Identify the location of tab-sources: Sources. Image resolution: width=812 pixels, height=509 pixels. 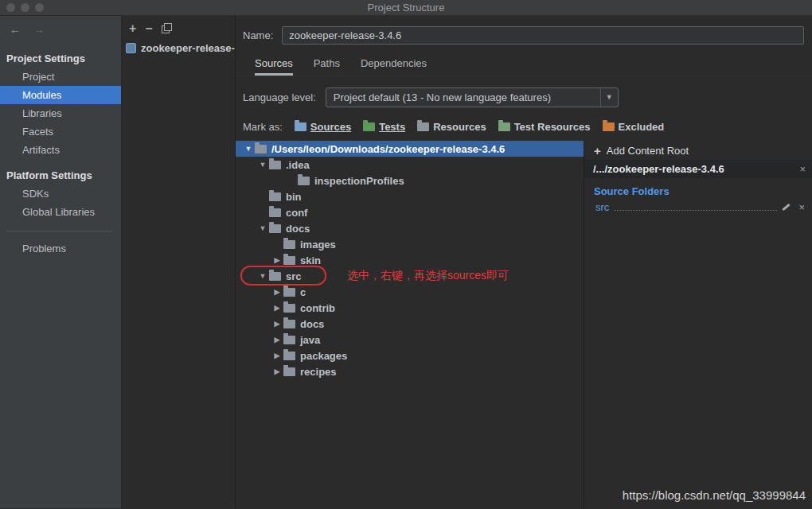
(274, 67).